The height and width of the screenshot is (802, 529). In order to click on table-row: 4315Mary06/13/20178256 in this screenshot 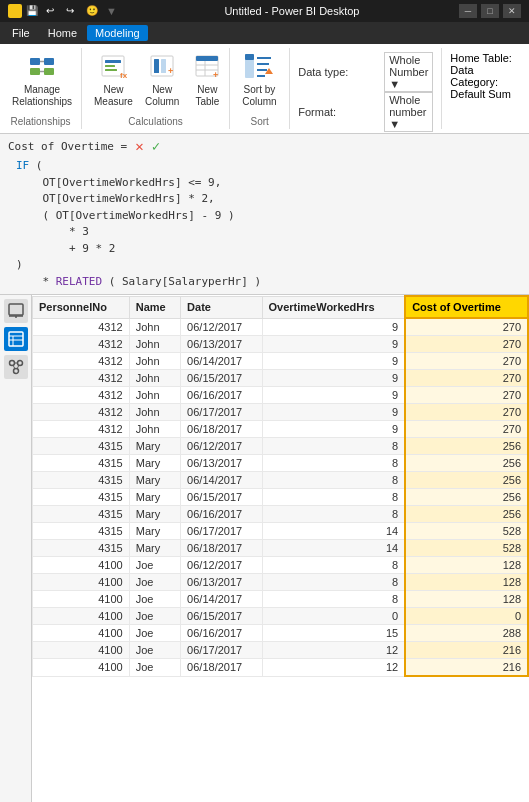, I will do `click(281, 464)`.